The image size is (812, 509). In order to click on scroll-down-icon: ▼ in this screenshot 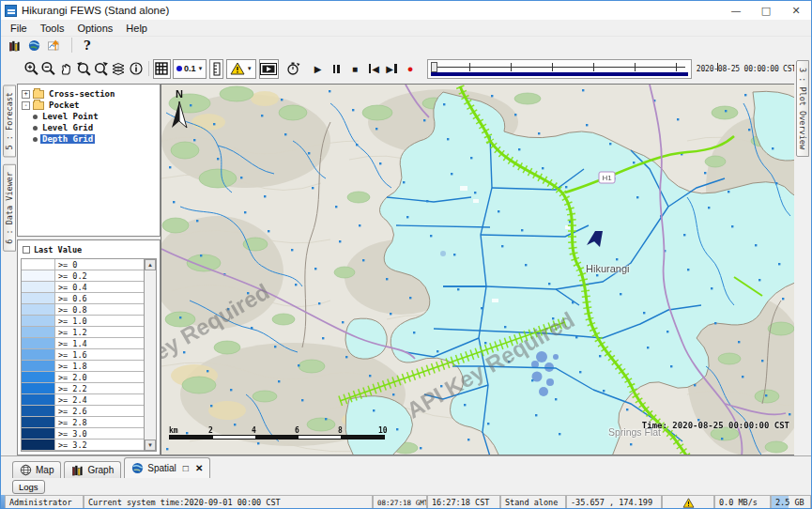, I will do `click(150, 445)`.